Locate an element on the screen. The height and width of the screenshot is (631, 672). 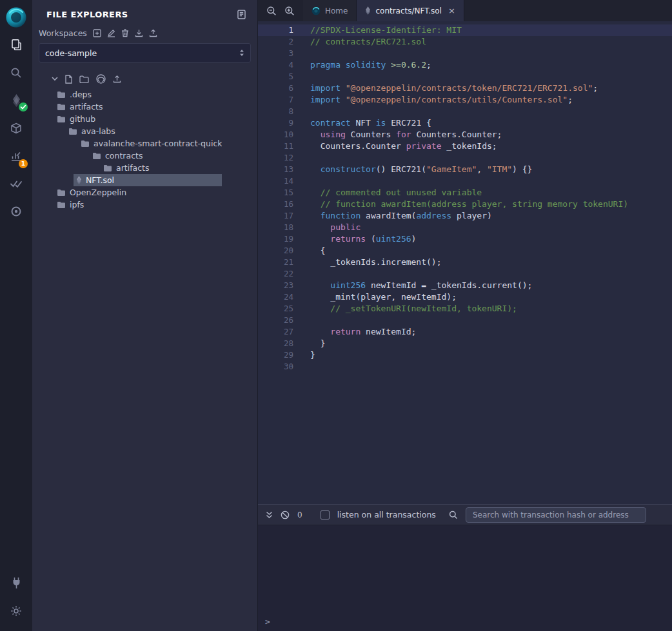
file-tree: .depsartifactsgithubava-labsavalanche-sm… is located at coordinates (144, 150).